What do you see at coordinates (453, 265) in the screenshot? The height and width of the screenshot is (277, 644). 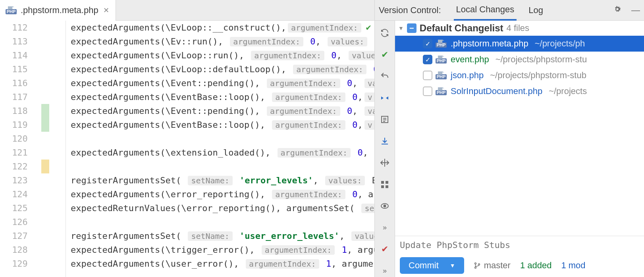 I see `chevron-down-icon: ▼` at bounding box center [453, 265].